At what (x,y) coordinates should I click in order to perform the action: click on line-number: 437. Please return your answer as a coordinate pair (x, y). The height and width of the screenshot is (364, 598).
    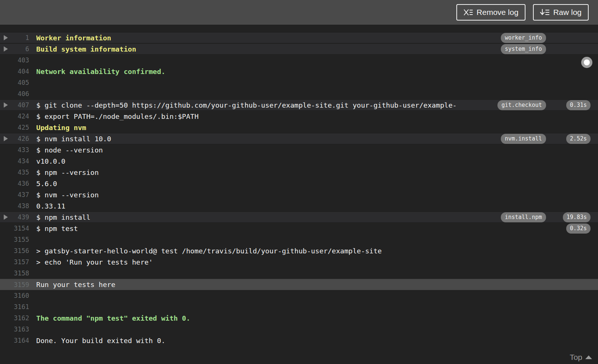
    Looking at the image, I should click on (20, 195).